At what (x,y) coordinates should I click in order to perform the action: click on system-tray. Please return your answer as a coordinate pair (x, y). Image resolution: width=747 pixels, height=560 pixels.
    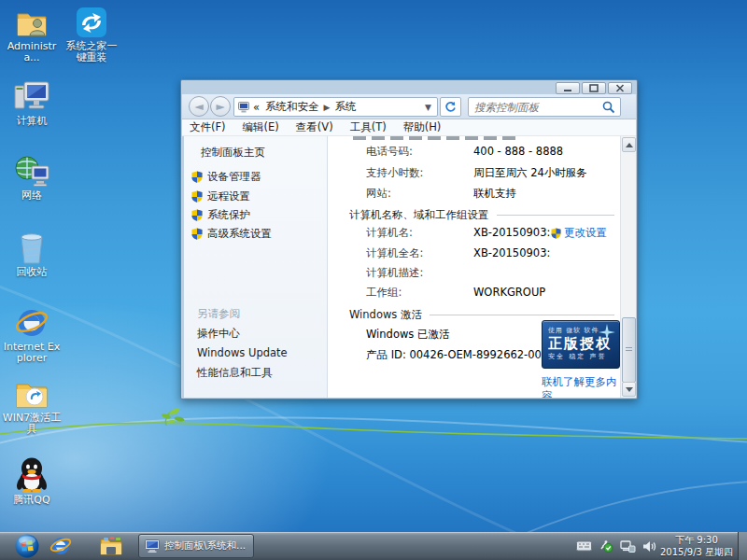
    Looking at the image, I should click on (616, 546).